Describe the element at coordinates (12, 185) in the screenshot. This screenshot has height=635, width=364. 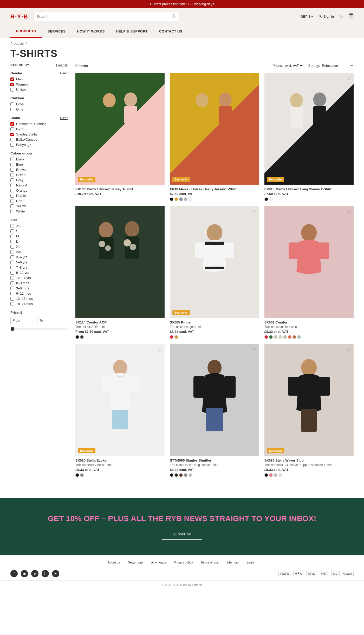
I see `colour-natural-checkbox` at that location.